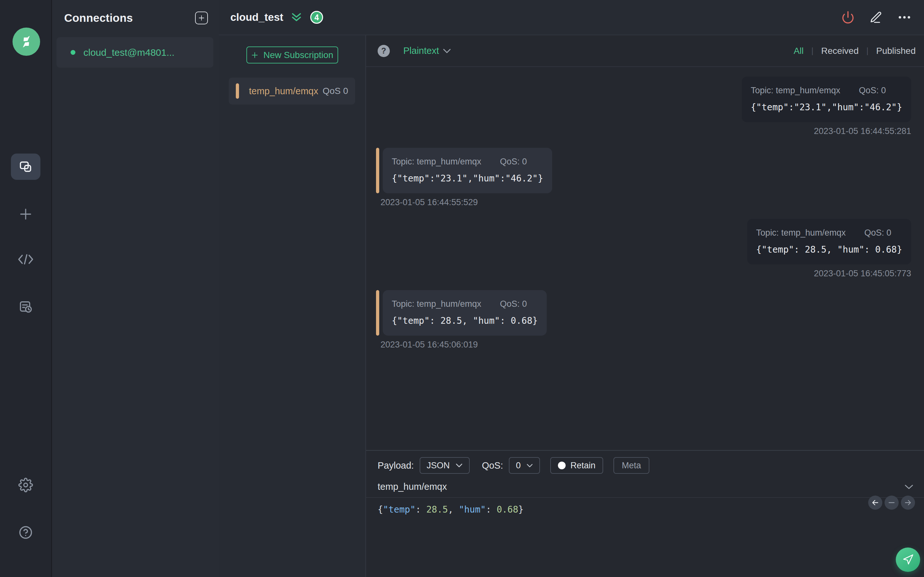 This screenshot has height=577, width=924. What do you see at coordinates (632, 466) in the screenshot?
I see `meta-button: Meta` at bounding box center [632, 466].